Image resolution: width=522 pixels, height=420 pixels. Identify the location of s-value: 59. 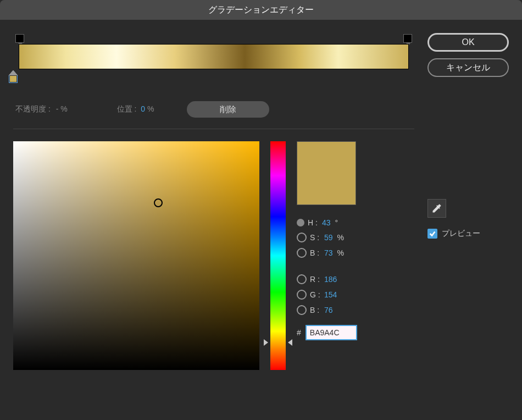
(329, 237).